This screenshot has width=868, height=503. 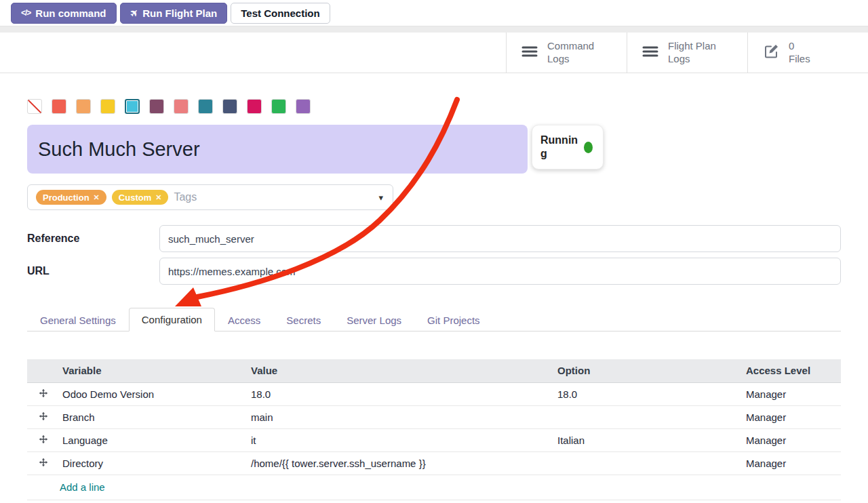 What do you see at coordinates (181, 106) in the screenshot?
I see `color-swatch-almond` at bounding box center [181, 106].